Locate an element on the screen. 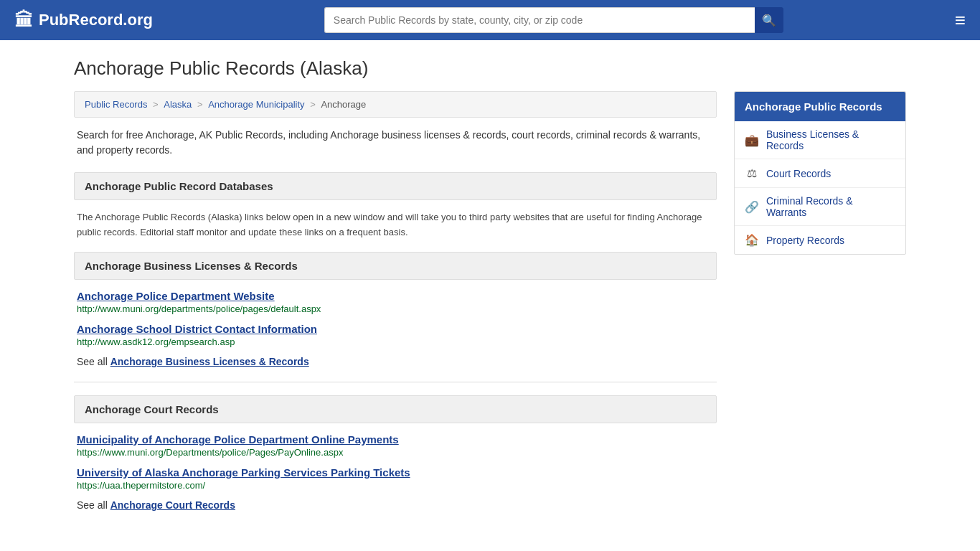 The height and width of the screenshot is (551, 980). business-record-1: Anchorage Police Department Website http… is located at coordinates (395, 302).